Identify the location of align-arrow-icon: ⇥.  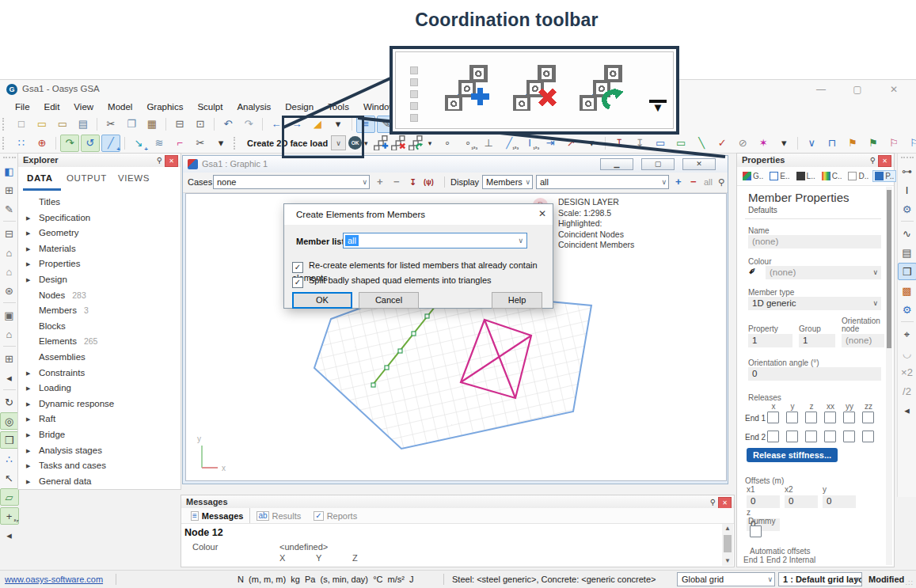
(550, 143).